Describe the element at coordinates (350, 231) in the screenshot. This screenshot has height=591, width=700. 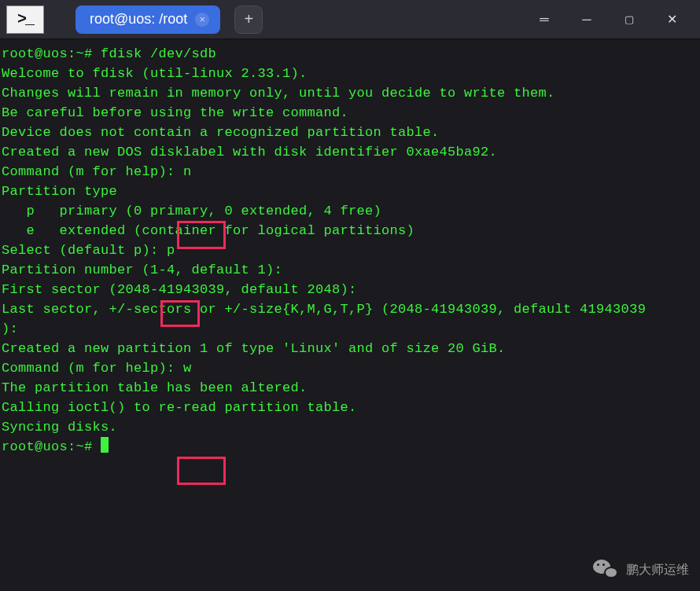
I see `terminal-line: e extended (container for logical partit…` at that location.